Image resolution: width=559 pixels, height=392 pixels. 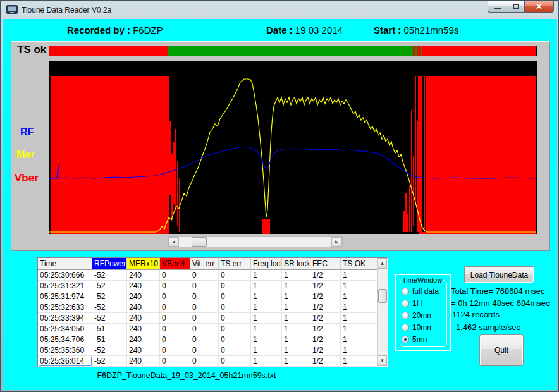 I want to click on table-cell: 05:25:35:360, so click(x=65, y=350).